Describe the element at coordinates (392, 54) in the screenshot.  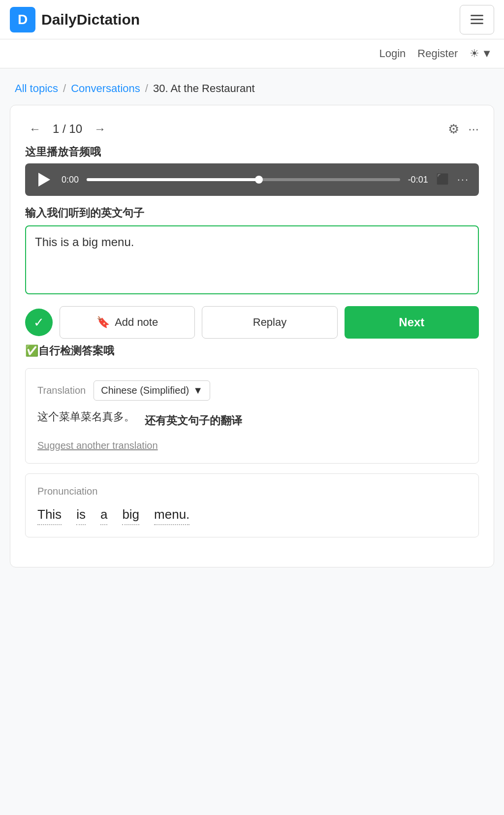
I see `login-link: Login` at that location.